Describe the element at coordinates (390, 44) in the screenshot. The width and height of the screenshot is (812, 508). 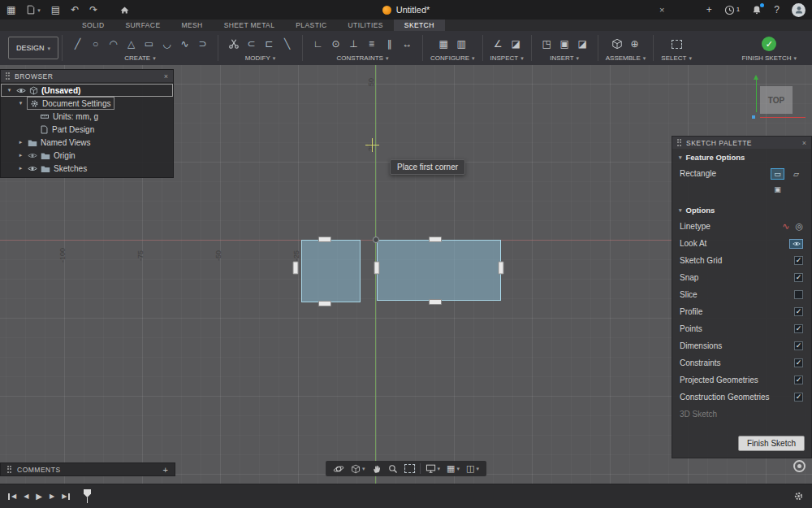
I see `parallel-constraint-icon: ∥` at that location.